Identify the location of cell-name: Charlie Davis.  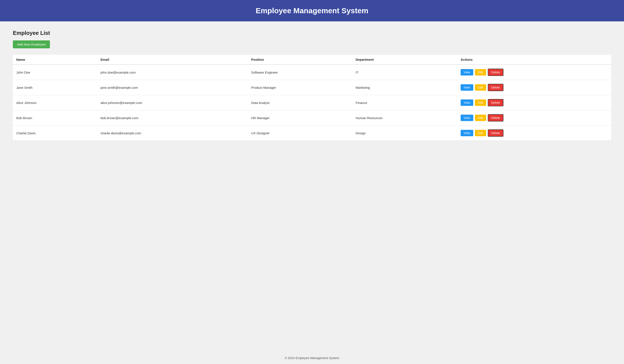
(55, 133).